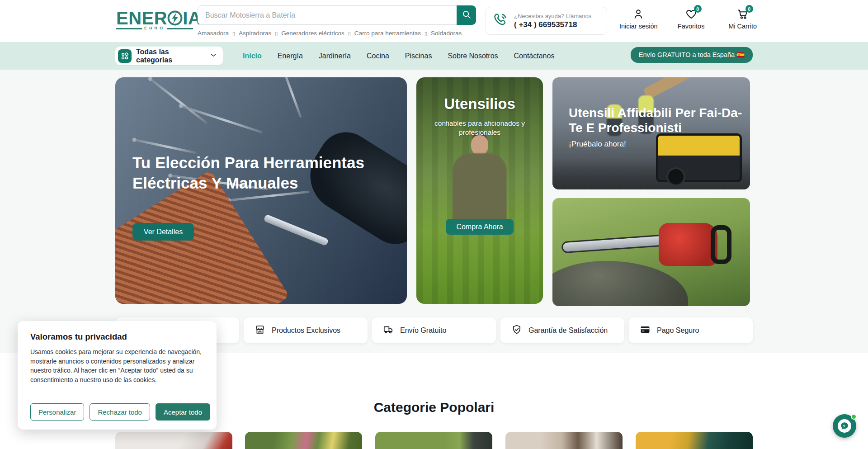 This screenshot has height=449, width=868. I want to click on quick-link-aspiradoras: Aspiradoras, so click(255, 33).